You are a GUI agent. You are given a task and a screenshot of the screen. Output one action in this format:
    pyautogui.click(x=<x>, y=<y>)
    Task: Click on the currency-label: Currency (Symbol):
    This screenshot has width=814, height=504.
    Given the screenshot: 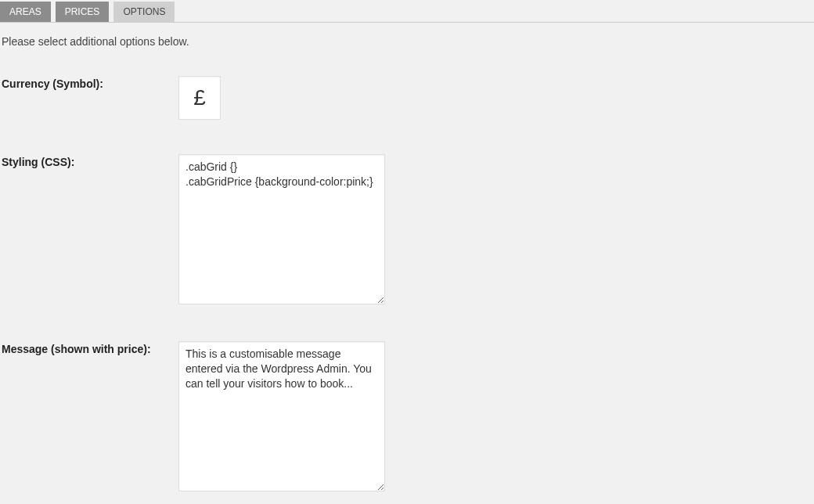 What is the action you would take?
    pyautogui.click(x=90, y=83)
    